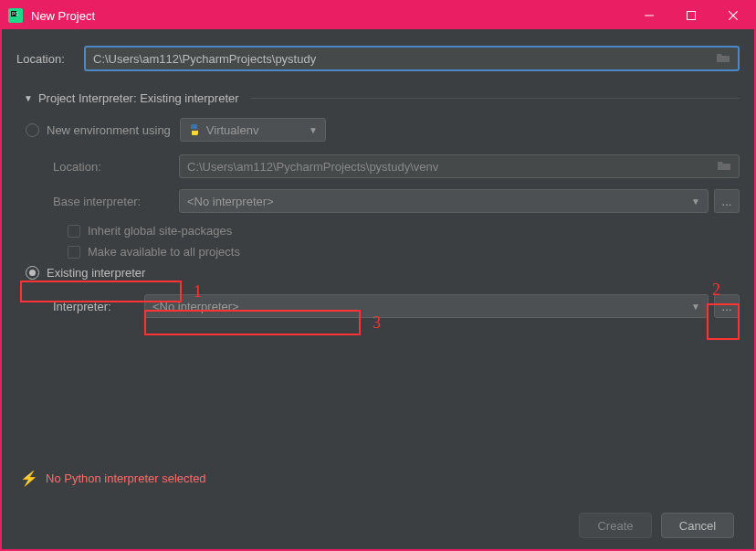 The image size is (756, 551). Describe the element at coordinates (15, 14) in the screenshot. I see `svg-text: PC` at that location.